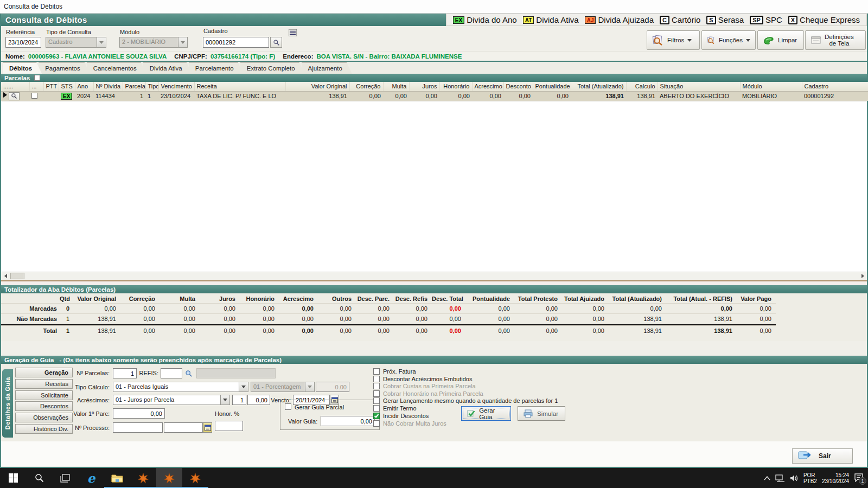 The image size is (868, 488). What do you see at coordinates (169, 478) in the screenshot?
I see `app-button-2-active` at bounding box center [169, 478].